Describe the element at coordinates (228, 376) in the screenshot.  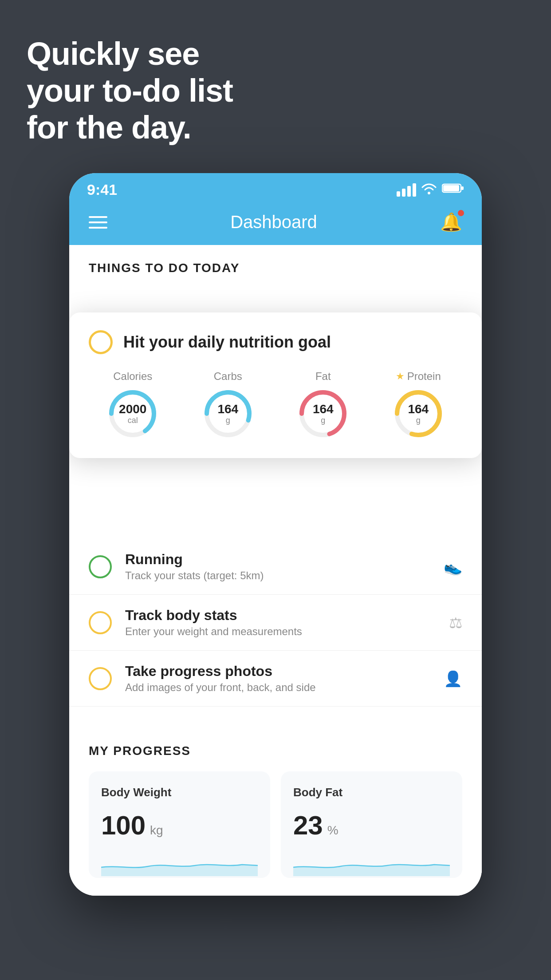
I see `nutrition-label-text: Carbs` at that location.